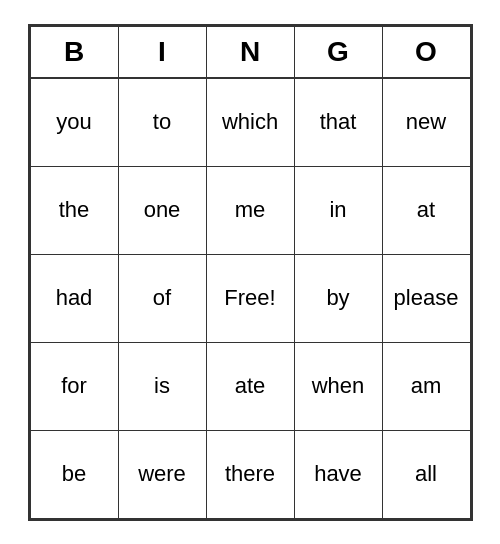 The image size is (500, 544). What do you see at coordinates (338, 210) in the screenshot?
I see `cell-1-3: in` at bounding box center [338, 210].